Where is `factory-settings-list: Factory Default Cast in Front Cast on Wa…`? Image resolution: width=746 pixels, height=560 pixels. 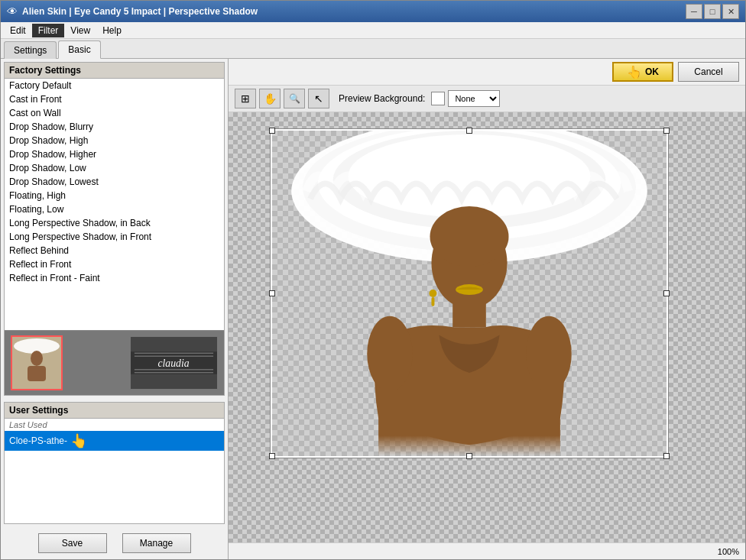
factory-settings-list: Factory Default Cast in Front Cast on Wa… is located at coordinates (115, 205).